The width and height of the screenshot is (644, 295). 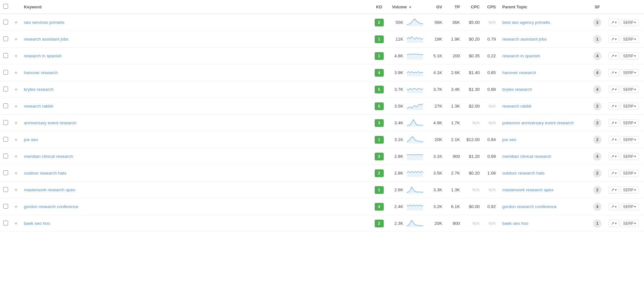 What do you see at coordinates (46, 39) in the screenshot?
I see `keyword-link-1: research assistant jobs` at bounding box center [46, 39].